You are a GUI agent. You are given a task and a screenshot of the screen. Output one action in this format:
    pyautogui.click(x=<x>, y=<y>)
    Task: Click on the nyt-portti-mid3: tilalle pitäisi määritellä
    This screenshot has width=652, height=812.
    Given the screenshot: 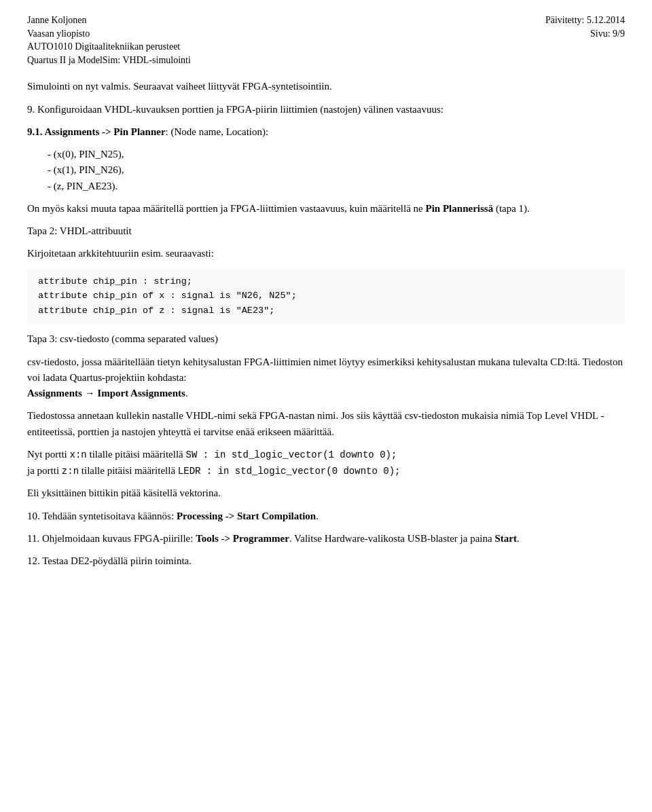 What is the action you would take?
    pyautogui.click(x=128, y=470)
    